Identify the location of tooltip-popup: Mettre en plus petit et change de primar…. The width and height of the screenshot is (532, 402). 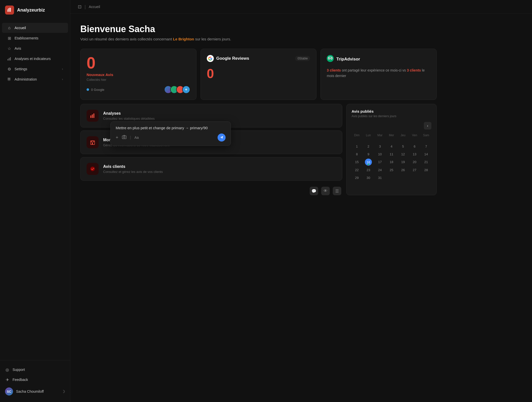
(171, 133).